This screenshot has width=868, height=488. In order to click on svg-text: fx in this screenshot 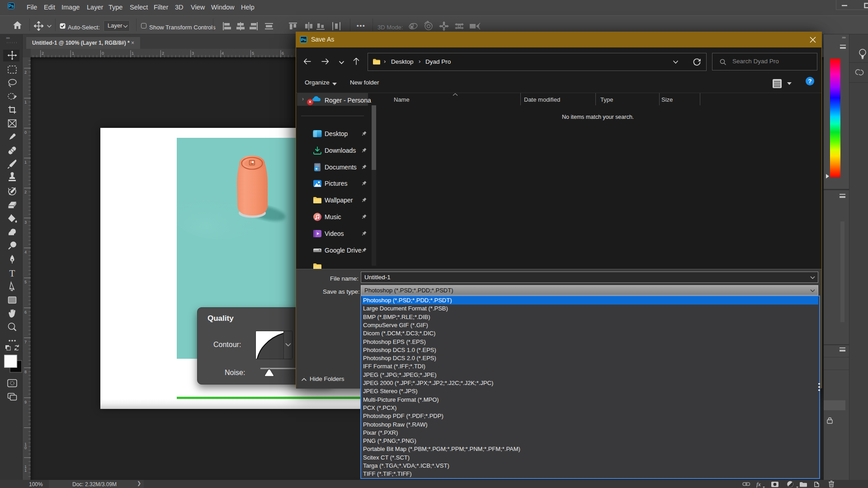, I will do `click(759, 484)`.